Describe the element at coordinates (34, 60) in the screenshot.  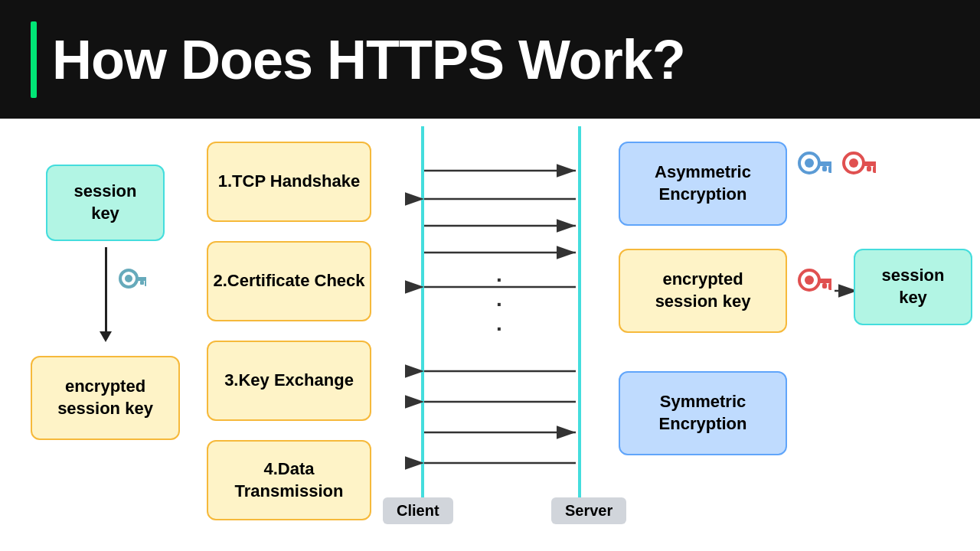
I see `accent-bar` at that location.